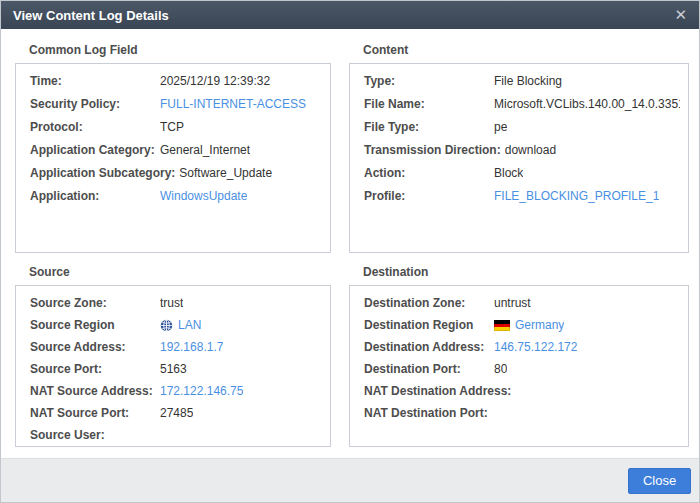 The height and width of the screenshot is (503, 700). I want to click on field-row: Source Address:192.168.1.7, so click(176, 347).